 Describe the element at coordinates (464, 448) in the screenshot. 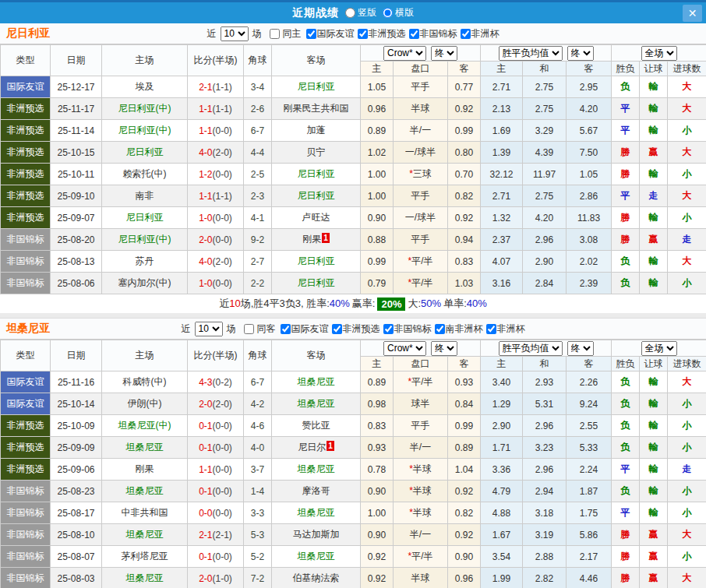

I see `odds-away-cell: 0.89` at that location.